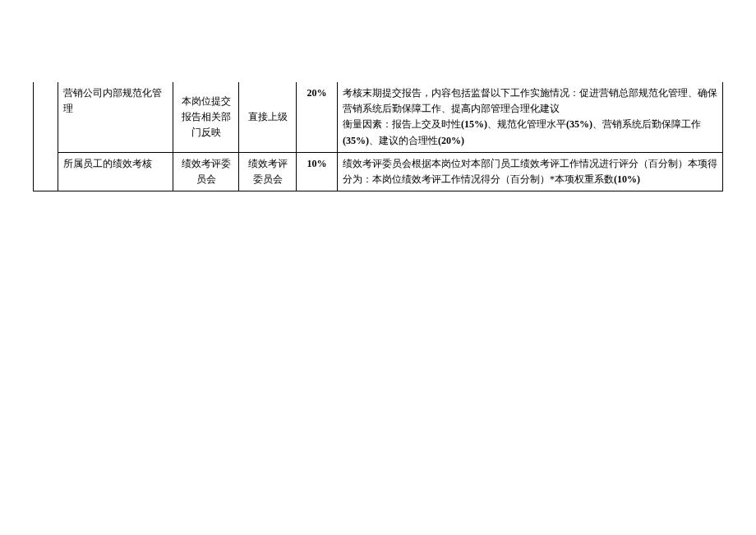  What do you see at coordinates (206, 171) in the screenshot?
I see `submitter-cell: 绩效考评委员会` at bounding box center [206, 171].